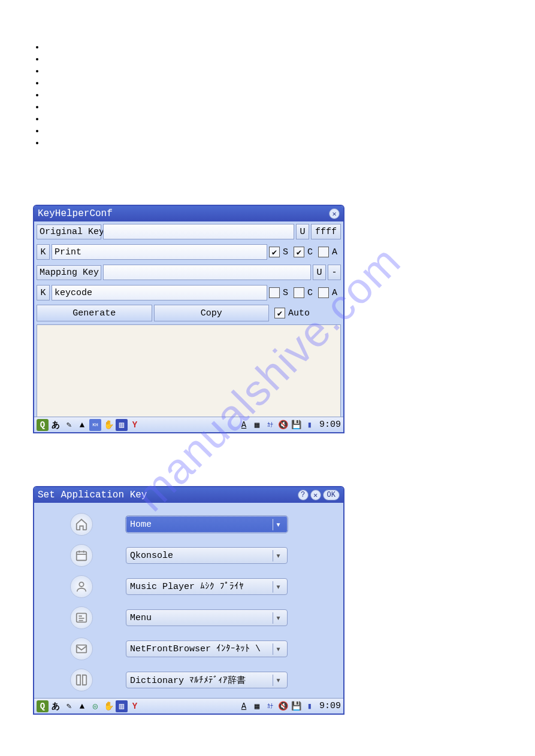  What do you see at coordinates (175, 313) in the screenshot?
I see `row-buttons: Generate Copy ✔ Auto` at bounding box center [175, 313].